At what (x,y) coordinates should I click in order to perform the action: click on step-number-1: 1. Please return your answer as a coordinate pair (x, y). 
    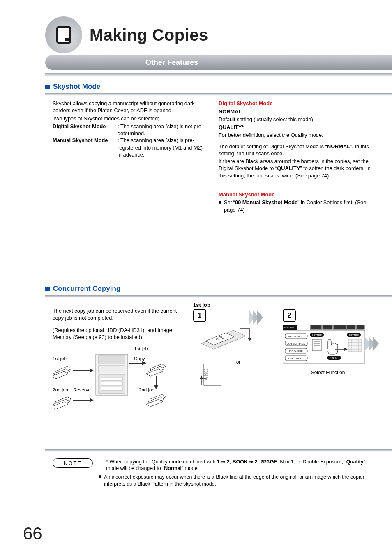
    Looking at the image, I should click on (200, 315).